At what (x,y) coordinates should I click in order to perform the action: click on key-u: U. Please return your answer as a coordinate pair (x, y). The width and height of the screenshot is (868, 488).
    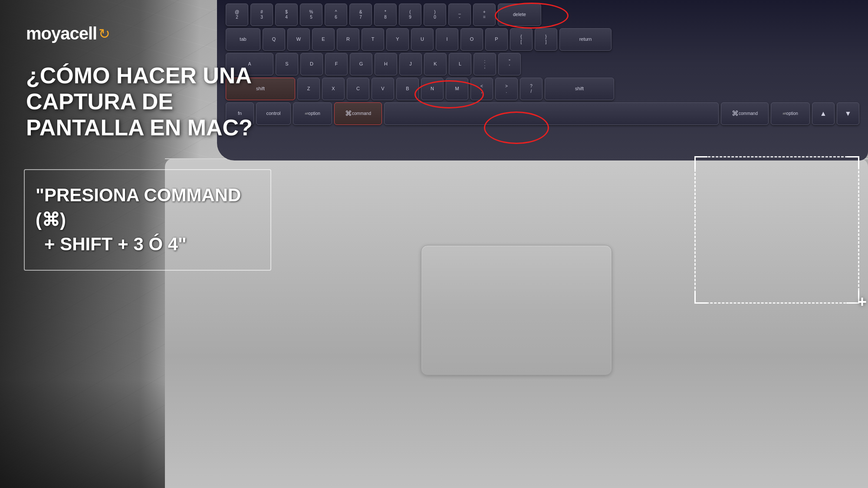
    Looking at the image, I should click on (422, 39).